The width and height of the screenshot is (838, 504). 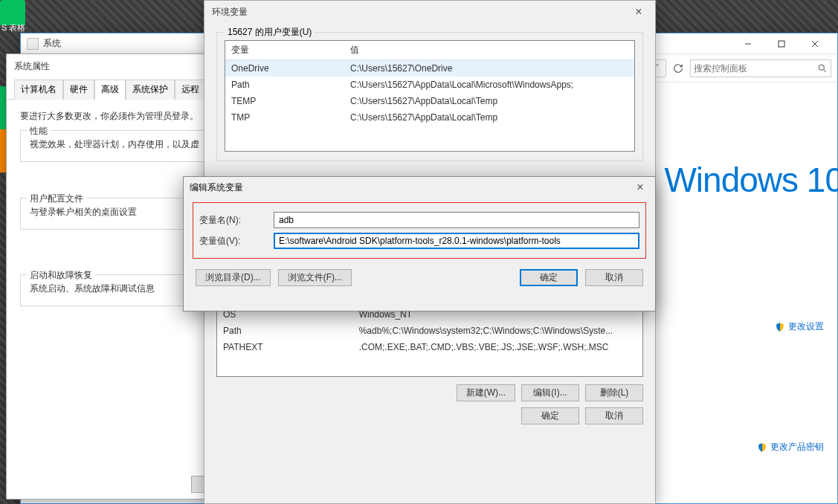 I want to click on col-value: 值, so click(x=489, y=51).